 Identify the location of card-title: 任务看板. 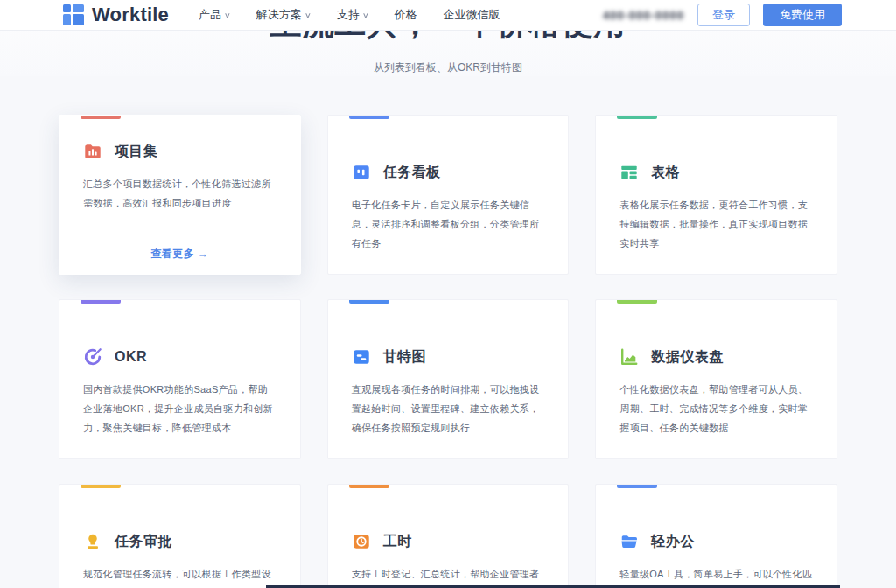
(412, 173).